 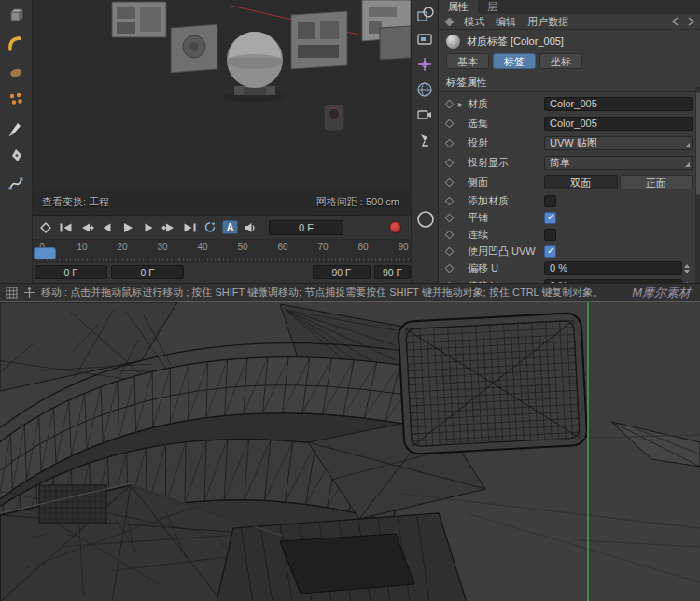 I want to click on object-title: 材质标签 [Color_005], so click(x=515, y=41).